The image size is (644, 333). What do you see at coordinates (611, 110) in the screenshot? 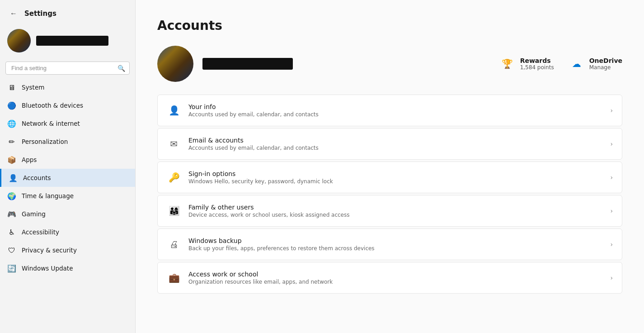
I see `your-info-chevron: ›` at bounding box center [611, 110].